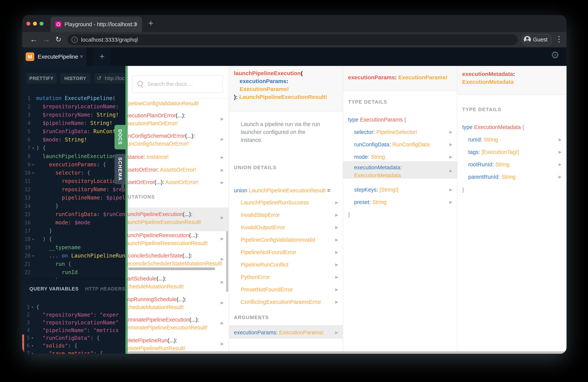 The width and height of the screenshot is (588, 382). I want to click on query-code-line: 23}, so click(74, 278).